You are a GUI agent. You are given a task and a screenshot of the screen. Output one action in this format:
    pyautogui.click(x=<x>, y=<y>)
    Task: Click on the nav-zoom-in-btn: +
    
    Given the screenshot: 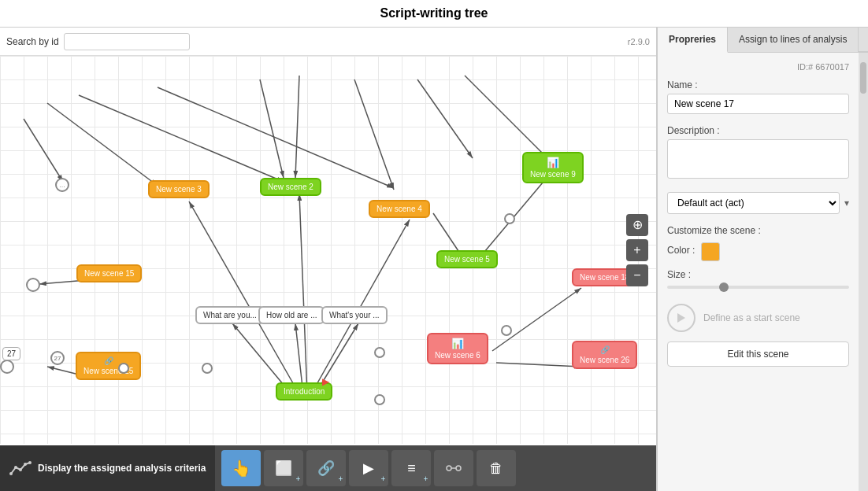 What is the action you would take?
    pyautogui.click(x=637, y=250)
    